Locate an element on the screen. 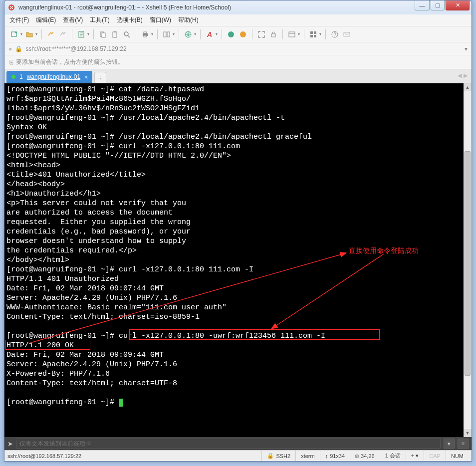  terminal-line: <h1>Unauthorized</h1> is located at coordinates (238, 194).